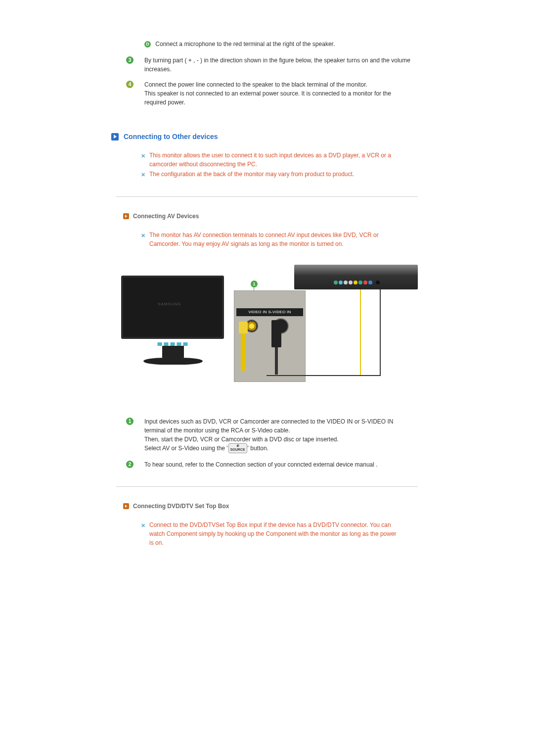 Image resolution: width=534 pixels, height=756 pixels. Describe the element at coordinates (130, 422) in the screenshot. I see `marker-1-icon: 1` at that location.